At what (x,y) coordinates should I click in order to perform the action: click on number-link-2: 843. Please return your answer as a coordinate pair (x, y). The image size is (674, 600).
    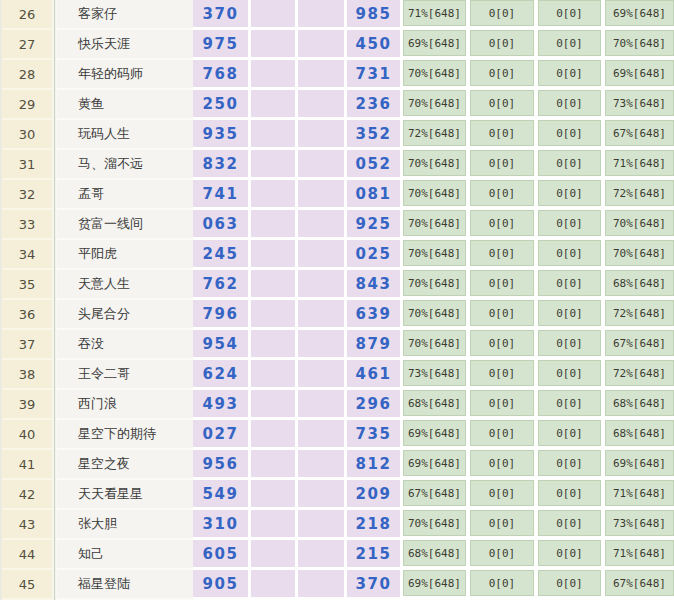
    Looking at the image, I should click on (375, 285).